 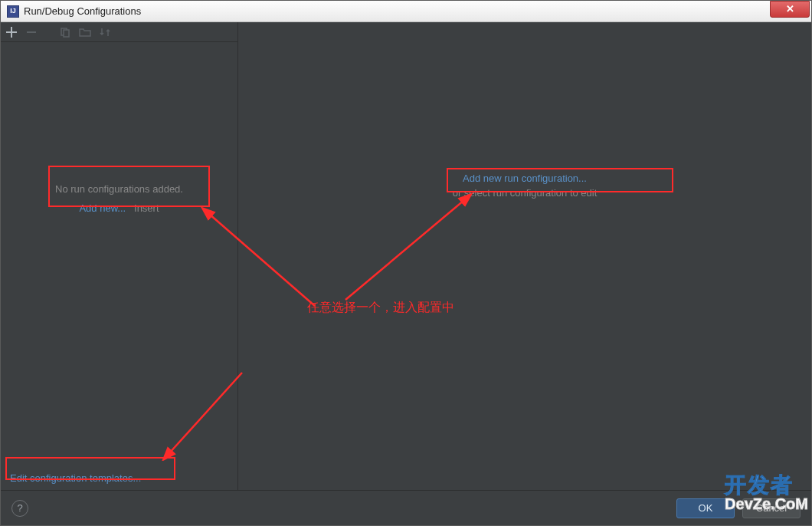 What do you see at coordinates (406, 508) in the screenshot?
I see `dialog-footer: ? OK Cancel` at bounding box center [406, 508].